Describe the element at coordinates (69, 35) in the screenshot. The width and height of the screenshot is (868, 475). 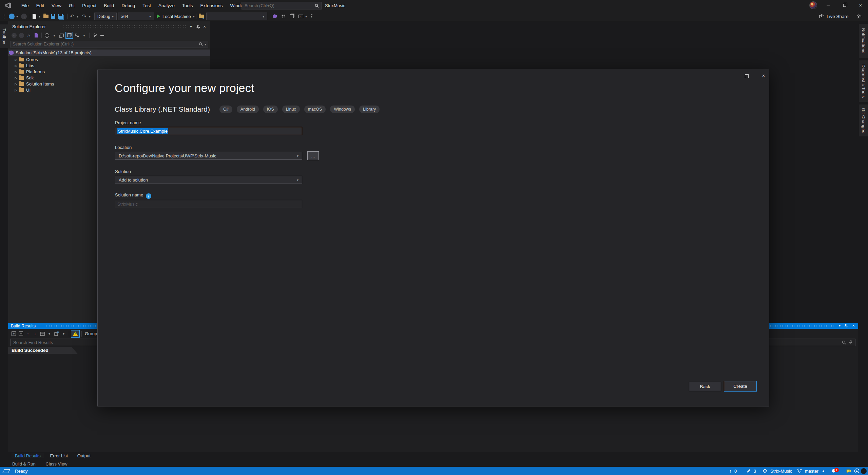
I see `show-all-files-icon` at that location.